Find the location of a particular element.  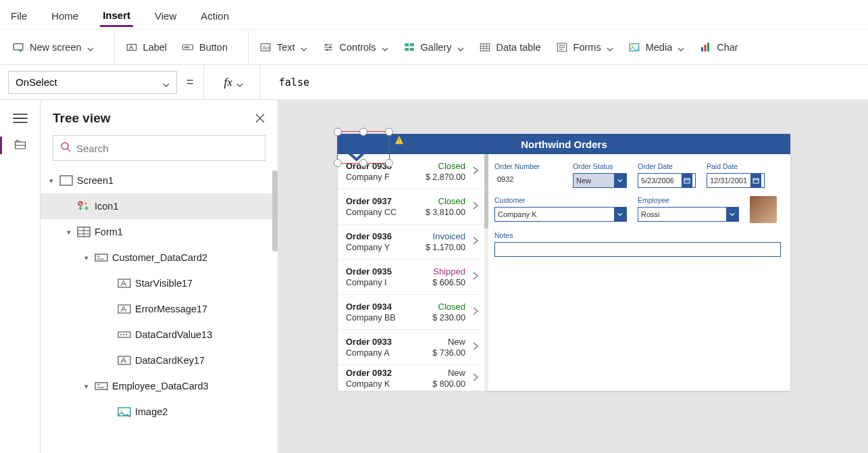

selection-outline is located at coordinates (363, 147).